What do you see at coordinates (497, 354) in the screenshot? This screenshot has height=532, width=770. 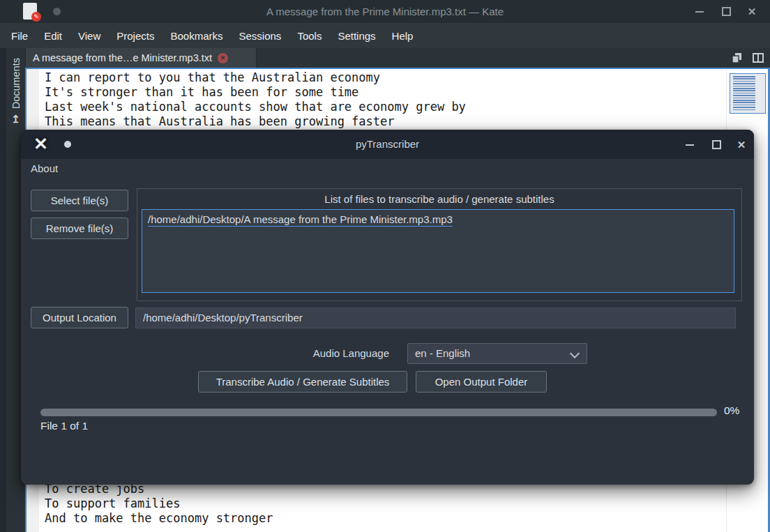 I see `audio-language-select: en - English` at bounding box center [497, 354].